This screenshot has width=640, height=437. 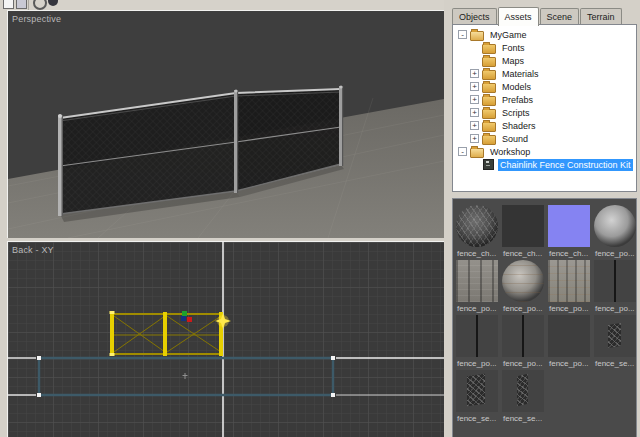 I want to click on tree-item-fonts: Fonts, so click(x=544, y=48).